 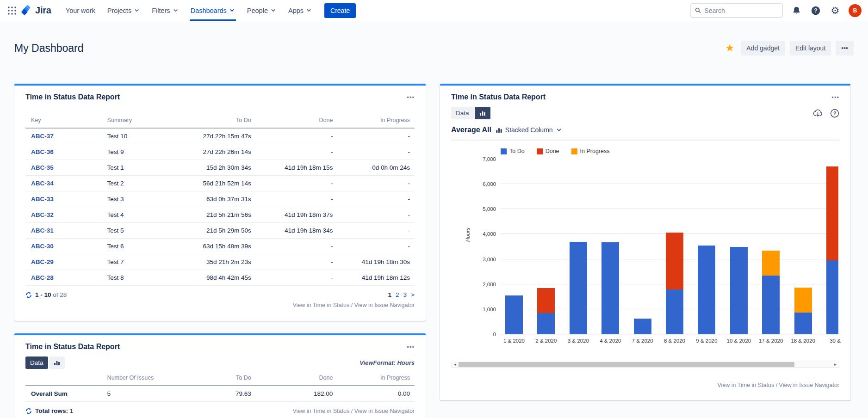 What do you see at coordinates (150, 231) in the screenshot?
I see `cell-summary: Test 5` at bounding box center [150, 231].